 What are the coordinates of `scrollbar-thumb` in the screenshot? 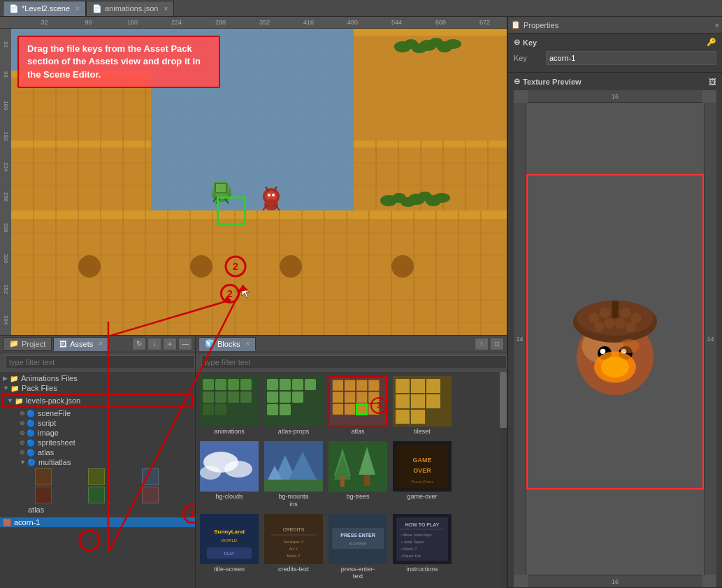 It's located at (503, 400).